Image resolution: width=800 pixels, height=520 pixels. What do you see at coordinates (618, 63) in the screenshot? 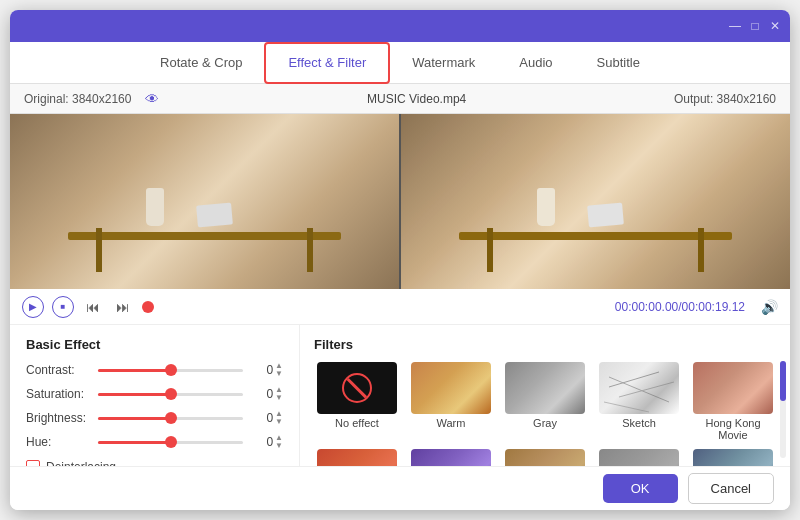
I see `tab-subtitle: Subtitle` at bounding box center [618, 63].